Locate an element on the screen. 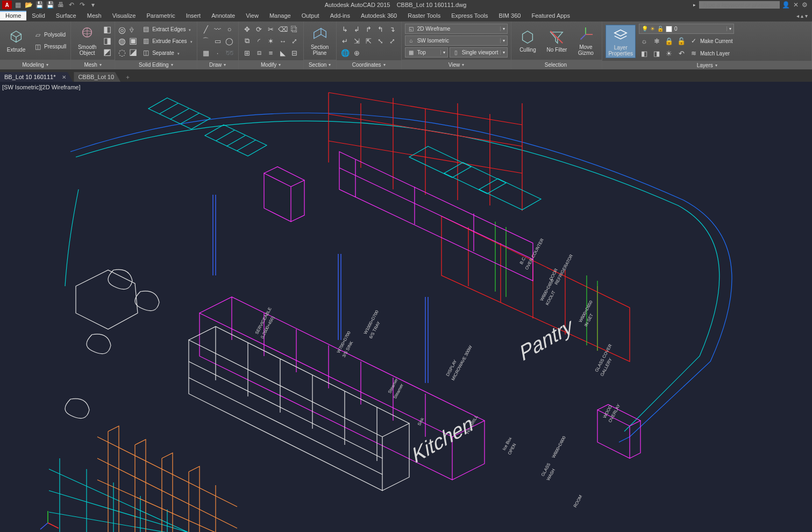 The width and height of the screenshot is (812, 532). mirror-icon: ⧉ is located at coordinates (247, 41).